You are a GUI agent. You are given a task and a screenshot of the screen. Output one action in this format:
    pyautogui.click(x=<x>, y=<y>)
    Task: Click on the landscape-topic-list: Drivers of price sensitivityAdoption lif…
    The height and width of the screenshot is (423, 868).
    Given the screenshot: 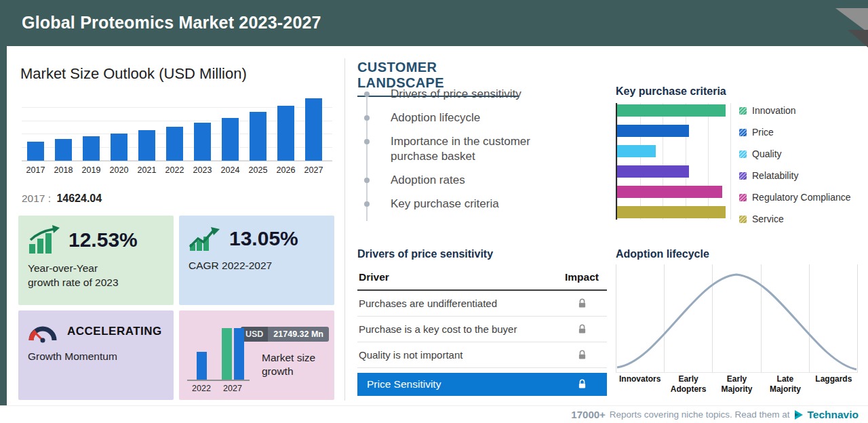 What is the action you would take?
    pyautogui.click(x=468, y=154)
    